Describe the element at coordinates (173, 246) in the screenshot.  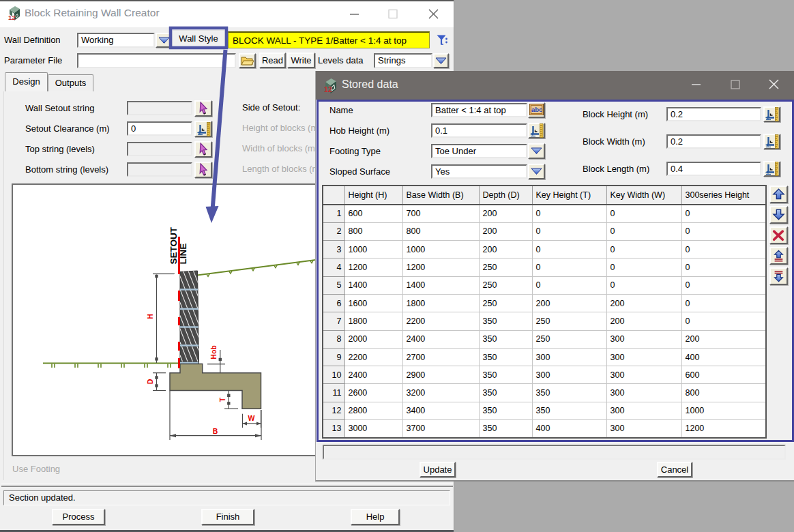
I see `svg-text: SETOUT` at that location.